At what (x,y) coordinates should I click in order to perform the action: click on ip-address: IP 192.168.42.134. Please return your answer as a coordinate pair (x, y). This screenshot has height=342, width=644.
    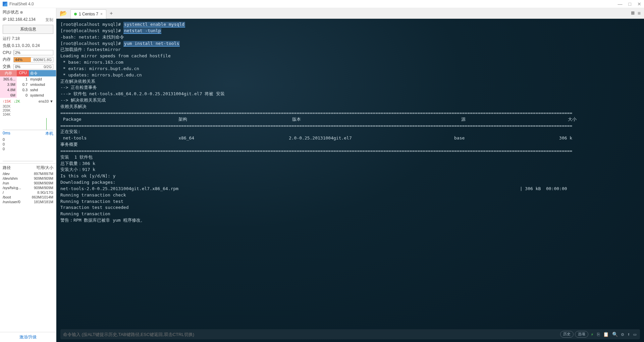
    Looking at the image, I should click on (19, 20).